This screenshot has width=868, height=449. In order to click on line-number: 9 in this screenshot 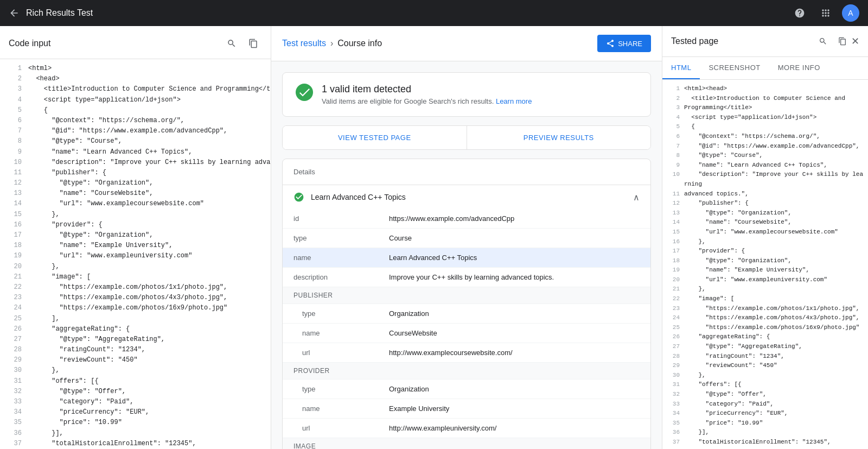, I will do `click(14, 152)`.